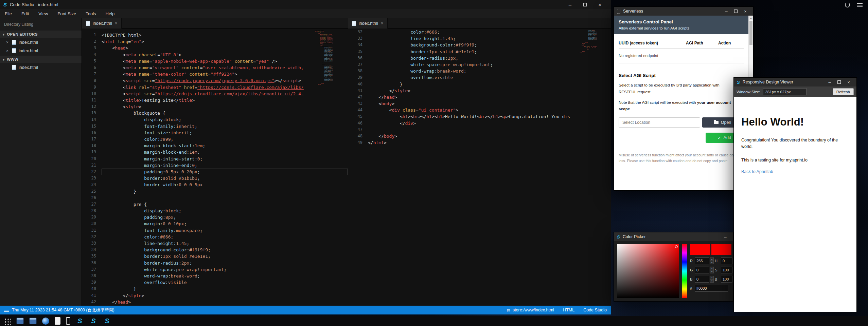 The image size is (868, 326). Describe the element at coordinates (727, 279) in the screenshot. I see `v-value-input` at that location.